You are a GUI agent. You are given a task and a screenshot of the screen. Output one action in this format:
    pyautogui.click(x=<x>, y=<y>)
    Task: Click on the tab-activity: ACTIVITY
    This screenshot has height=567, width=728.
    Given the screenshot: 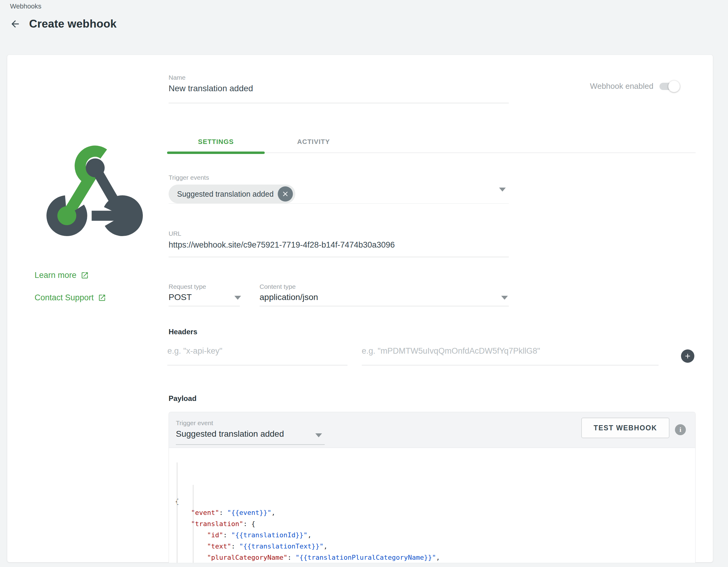 What is the action you would take?
    pyautogui.click(x=313, y=142)
    